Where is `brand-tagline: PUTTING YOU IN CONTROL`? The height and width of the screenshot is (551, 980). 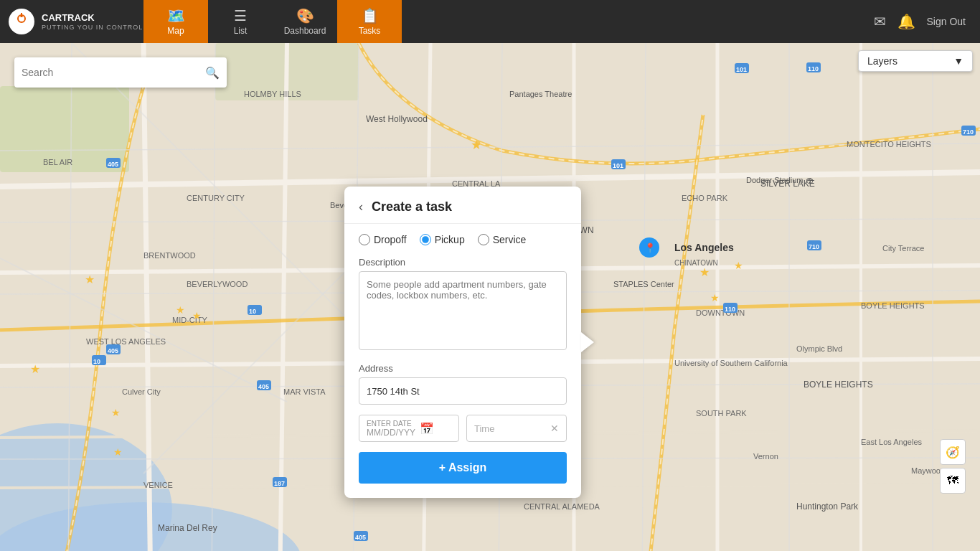
brand-tagline: PUTTING YOU IN CONTROL is located at coordinates (92, 27).